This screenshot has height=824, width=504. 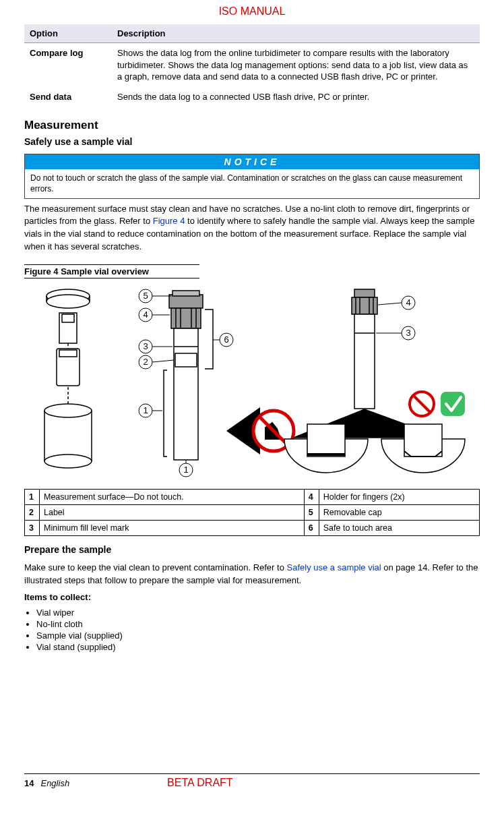 What do you see at coordinates (258, 612) in the screenshot?
I see `list-item: Vial wiper` at bounding box center [258, 612].